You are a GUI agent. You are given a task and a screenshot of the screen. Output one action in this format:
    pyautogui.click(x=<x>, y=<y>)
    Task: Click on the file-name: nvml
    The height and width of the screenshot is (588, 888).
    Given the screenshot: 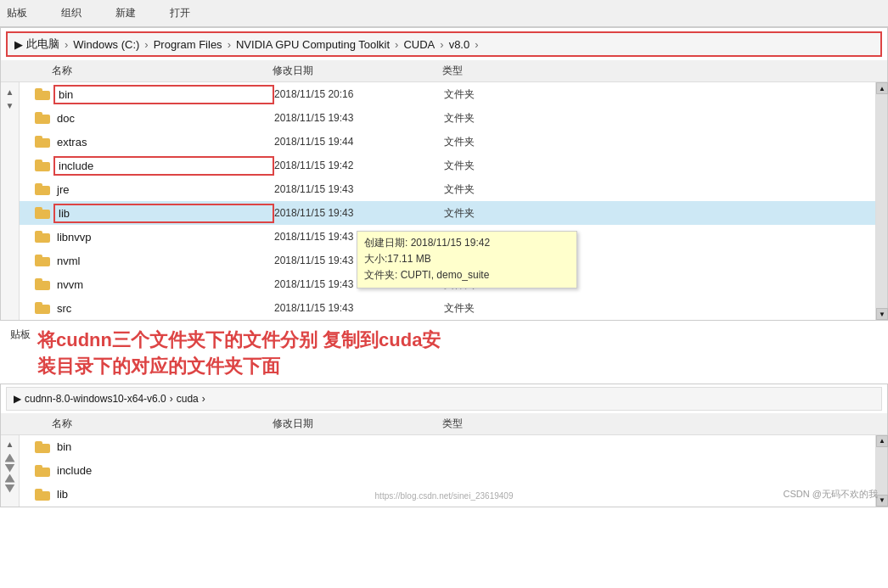 What is the action you would take?
    pyautogui.click(x=164, y=261)
    